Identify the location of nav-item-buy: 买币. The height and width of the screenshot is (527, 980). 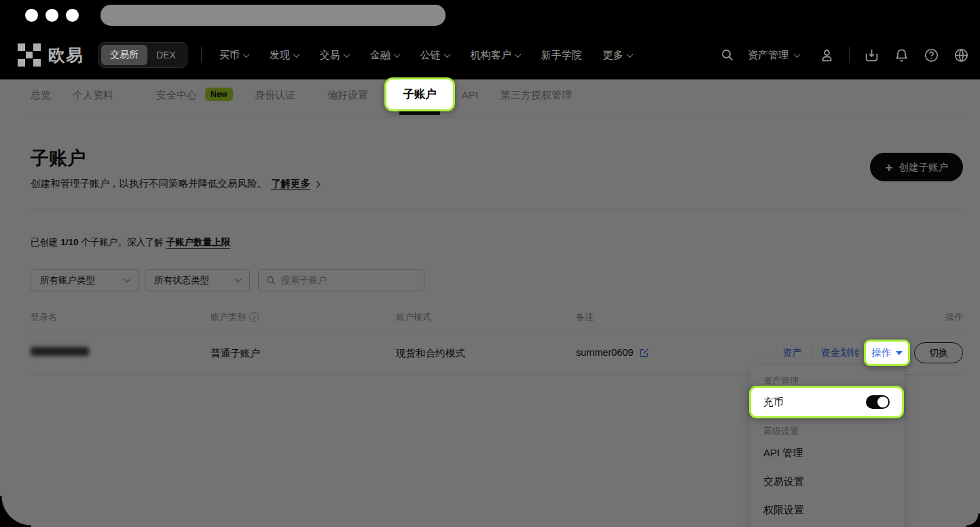
(234, 56).